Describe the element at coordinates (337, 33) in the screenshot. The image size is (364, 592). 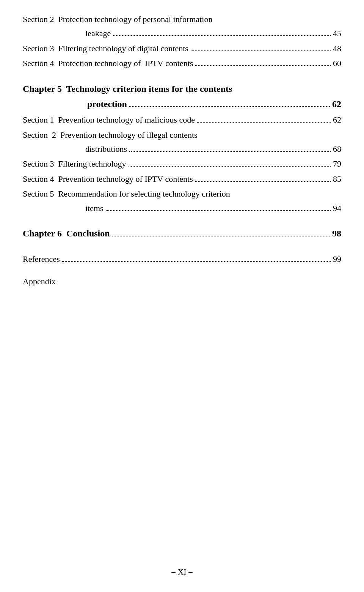
I see `toc-page: 45` at that location.